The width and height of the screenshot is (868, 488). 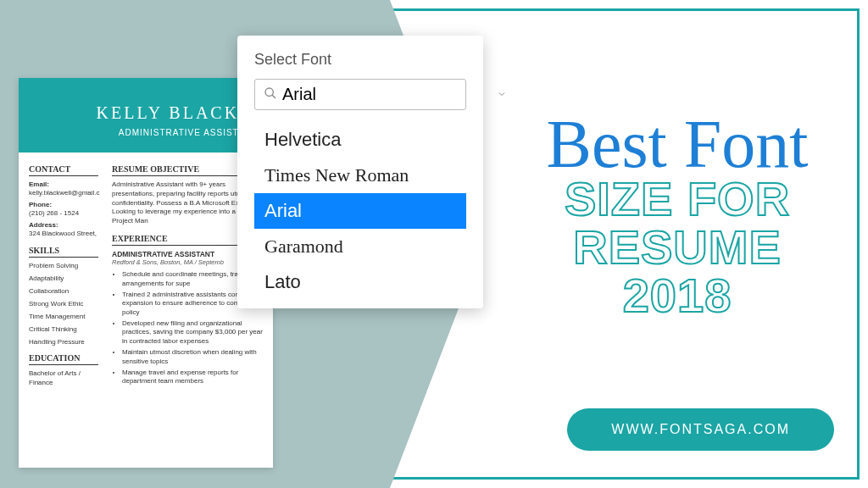 What do you see at coordinates (64, 342) in the screenshot?
I see `skill-item: Handling Pressure` at bounding box center [64, 342].